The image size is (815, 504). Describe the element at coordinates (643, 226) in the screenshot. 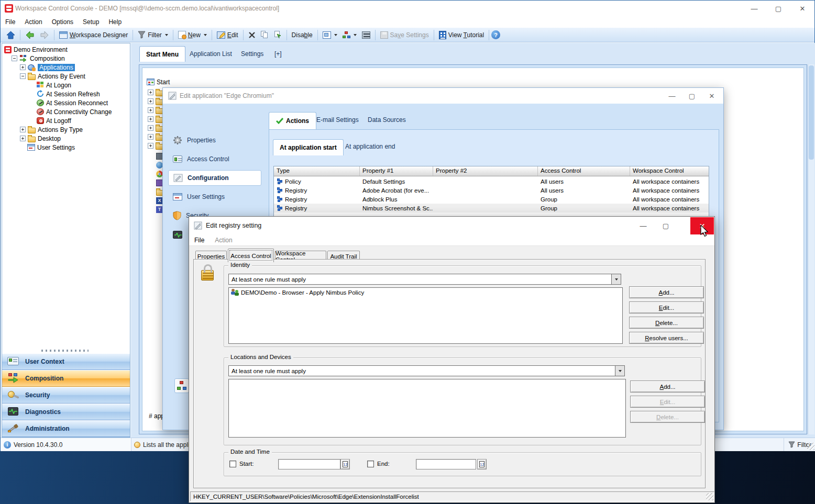

I see `registry-minimize-button: —` at that location.